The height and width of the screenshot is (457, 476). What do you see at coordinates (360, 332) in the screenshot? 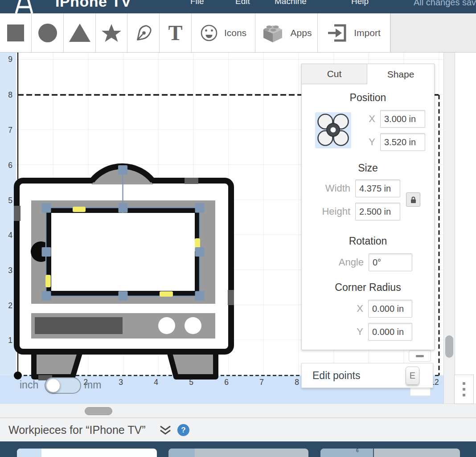
I see `corner-y-label: Y` at bounding box center [360, 332].